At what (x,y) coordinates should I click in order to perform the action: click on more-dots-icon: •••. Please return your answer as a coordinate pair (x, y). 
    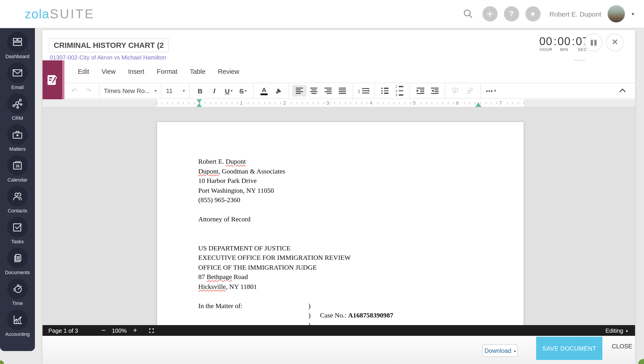
    Looking at the image, I should click on (489, 91).